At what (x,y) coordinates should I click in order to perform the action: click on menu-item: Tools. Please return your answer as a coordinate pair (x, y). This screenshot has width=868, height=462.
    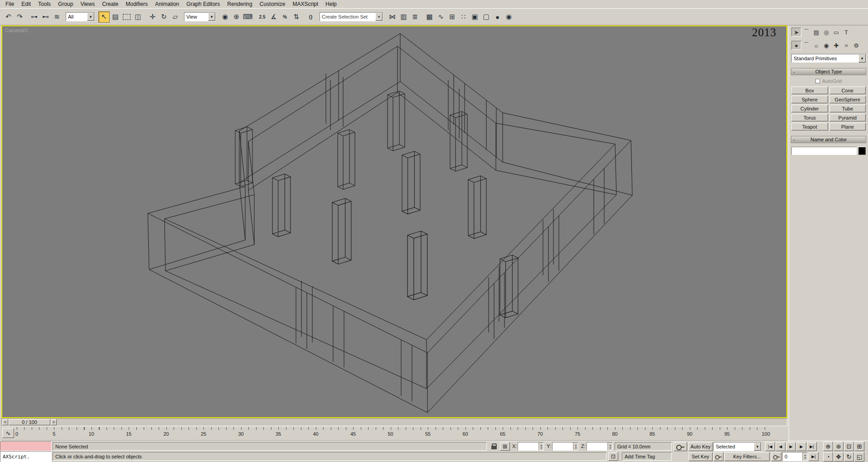
    Looking at the image, I should click on (44, 4).